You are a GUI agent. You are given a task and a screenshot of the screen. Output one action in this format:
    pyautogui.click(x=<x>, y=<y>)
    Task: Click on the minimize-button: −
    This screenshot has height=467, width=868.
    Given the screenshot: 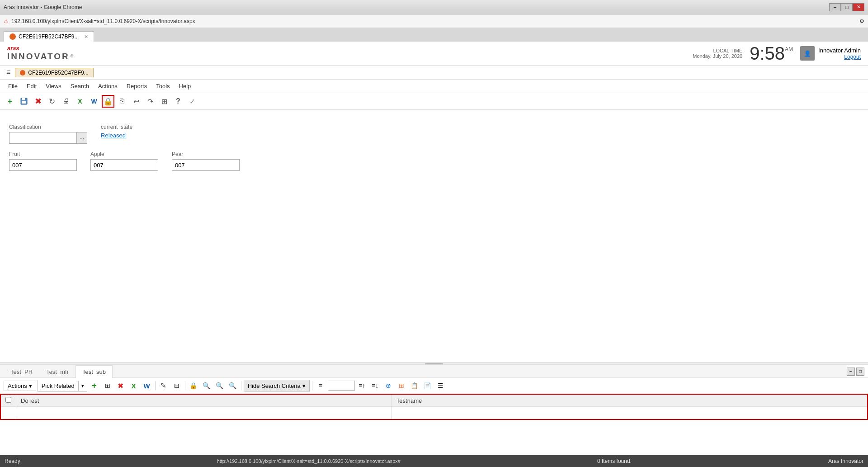 What is the action you would take?
    pyautogui.click(x=835, y=7)
    